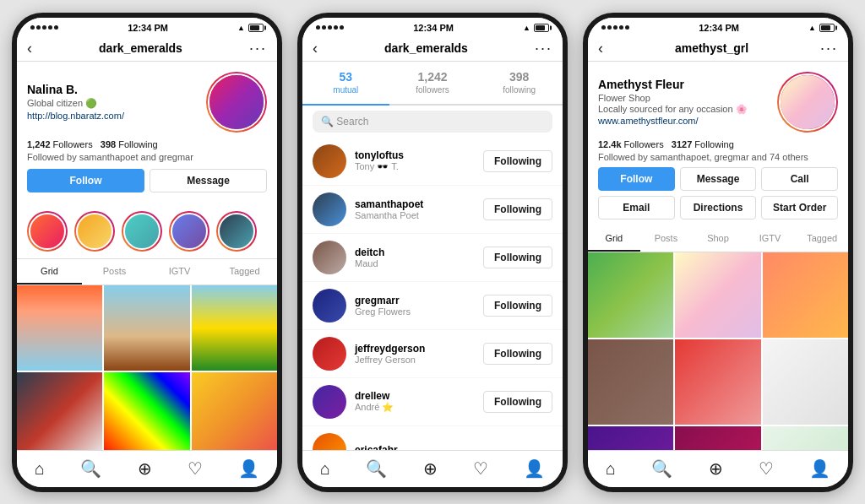 The width and height of the screenshot is (865, 504). I want to click on following-button-2: Following, so click(518, 209).